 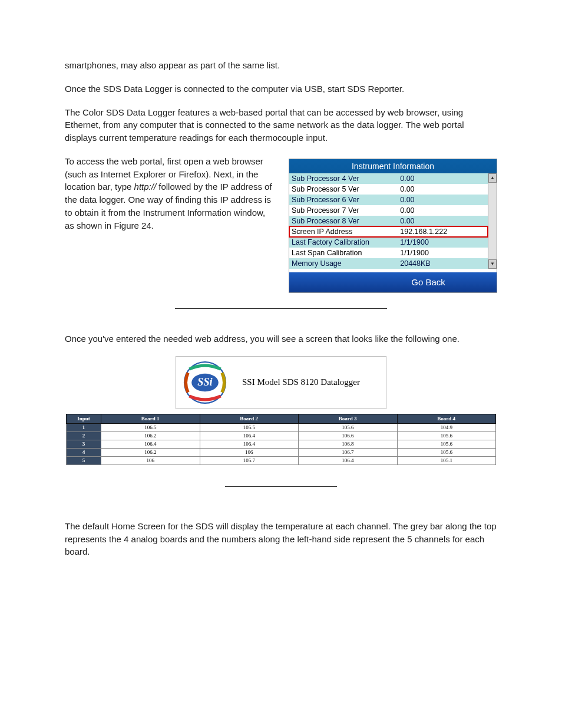 I want to click on cell-value: 106.6, so click(x=348, y=436).